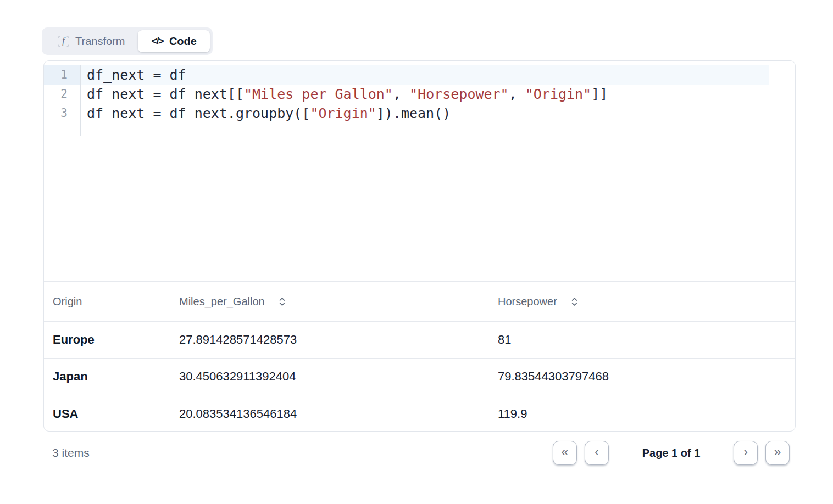 The height and width of the screenshot is (504, 833). What do you see at coordinates (80, 100) in the screenshot?
I see `gutter-divider` at bounding box center [80, 100].